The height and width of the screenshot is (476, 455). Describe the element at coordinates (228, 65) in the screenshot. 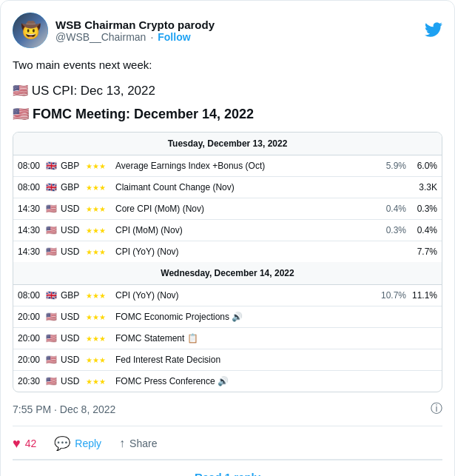

I see `tweet-intro: Two main events next week:` at that location.